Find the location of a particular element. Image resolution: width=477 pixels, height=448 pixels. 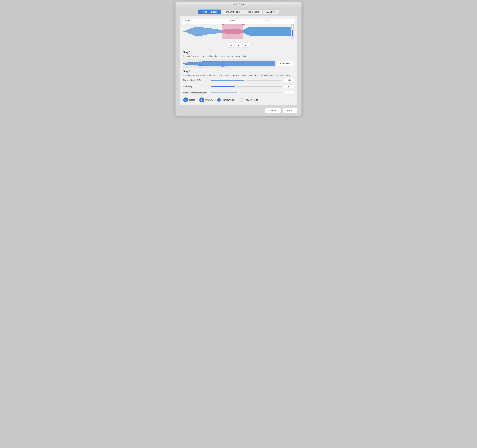

waveform-scrollbar: ⠿ is located at coordinates (292, 31).